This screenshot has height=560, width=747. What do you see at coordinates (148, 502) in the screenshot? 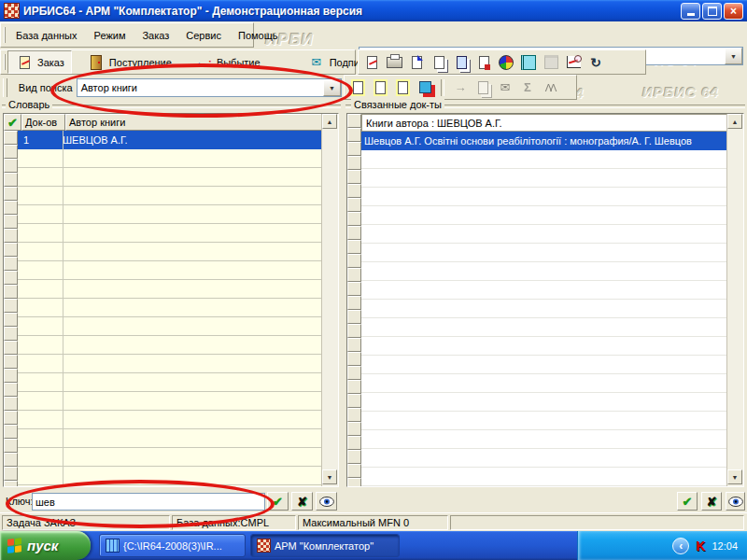
I see `key-input` at bounding box center [148, 502].